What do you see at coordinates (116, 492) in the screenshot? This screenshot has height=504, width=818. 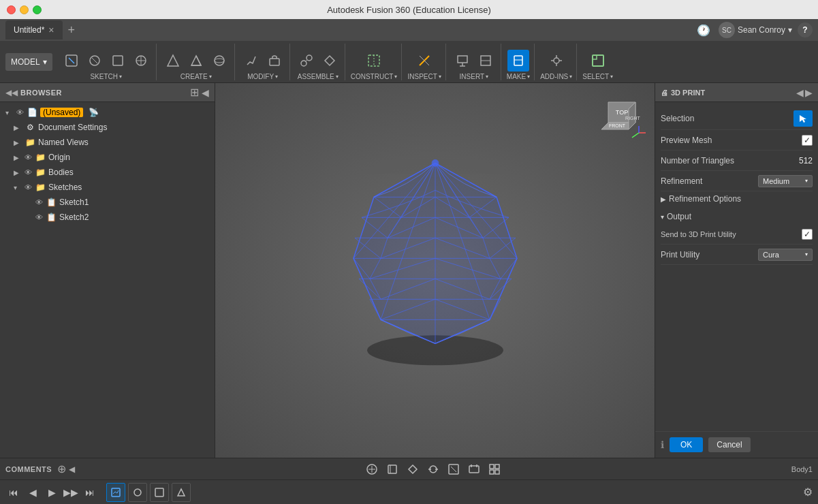 I see `timeline-sketch1-icon` at bounding box center [116, 492].